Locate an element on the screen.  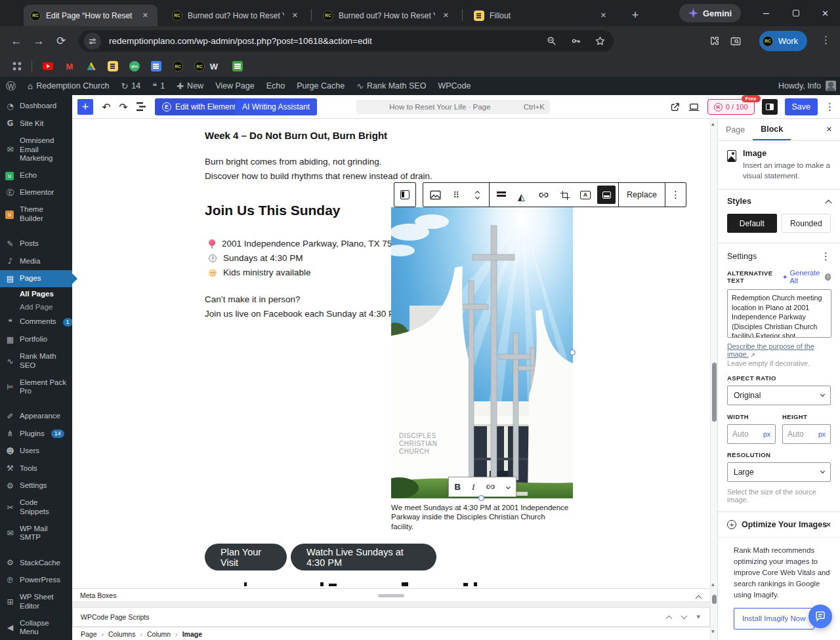
select-parent-block-button is located at coordinates (405, 195).